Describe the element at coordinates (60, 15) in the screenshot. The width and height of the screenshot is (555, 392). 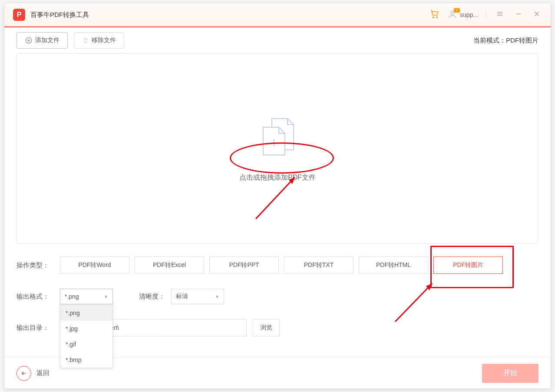
I see `app-title: 百事牛PDF转换工具` at that location.